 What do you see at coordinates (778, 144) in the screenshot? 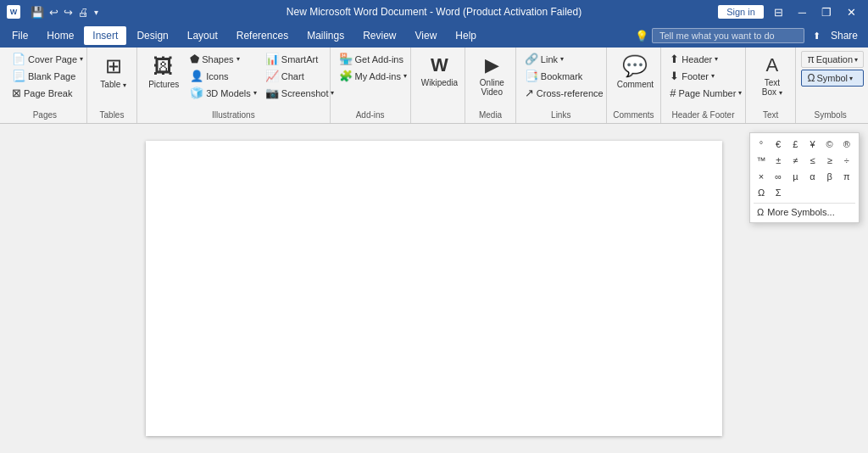
I see `symbol-euro: €` at bounding box center [778, 144].